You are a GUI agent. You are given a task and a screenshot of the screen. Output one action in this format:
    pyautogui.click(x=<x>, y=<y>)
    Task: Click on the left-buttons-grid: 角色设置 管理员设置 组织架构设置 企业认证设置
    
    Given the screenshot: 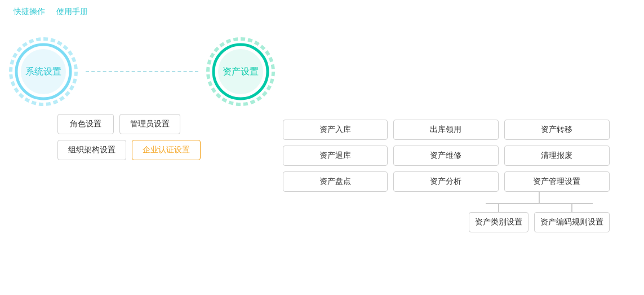 What is the action you would take?
    pyautogui.click(x=142, y=137)
    